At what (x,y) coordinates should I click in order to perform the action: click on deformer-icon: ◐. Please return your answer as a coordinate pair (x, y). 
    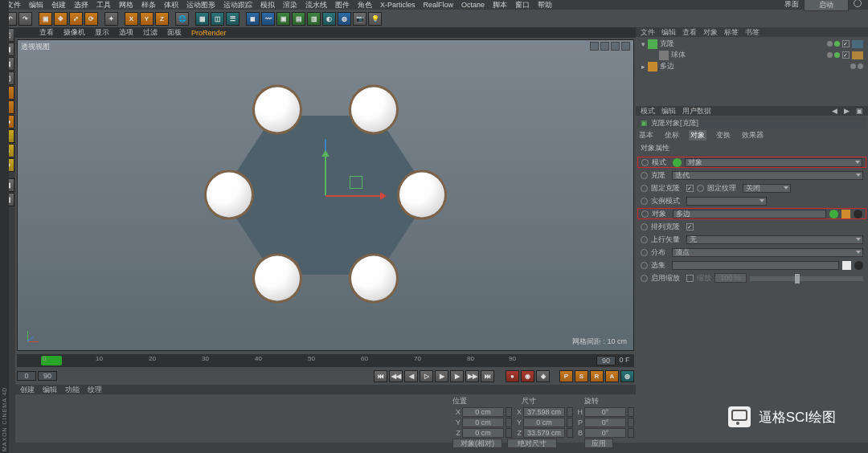
    Looking at the image, I should click on (330, 19).